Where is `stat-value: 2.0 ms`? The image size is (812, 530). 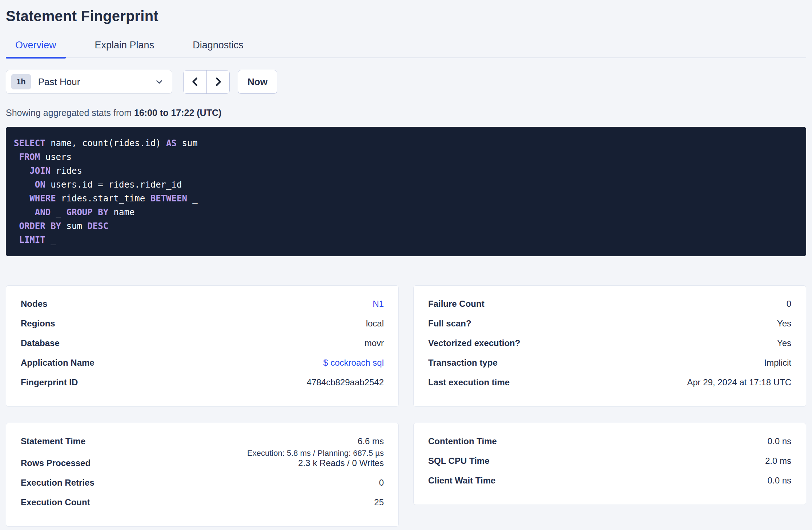 stat-value: 2.0 ms is located at coordinates (778, 461).